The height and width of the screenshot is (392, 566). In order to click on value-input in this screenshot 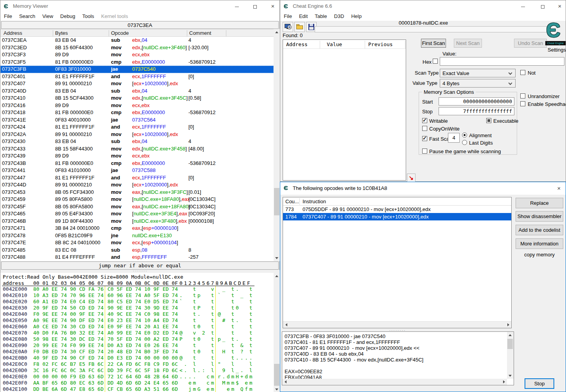, I will do `click(502, 61)`.